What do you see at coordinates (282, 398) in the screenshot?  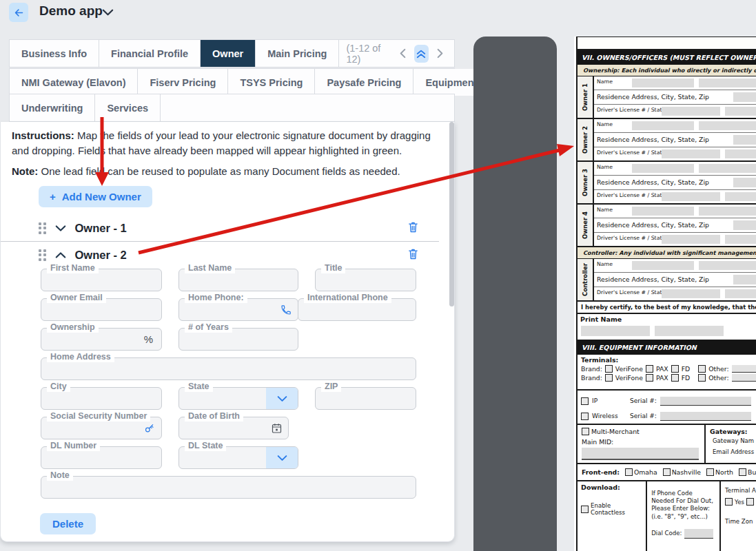 I see `state-dropdown-button` at bounding box center [282, 398].